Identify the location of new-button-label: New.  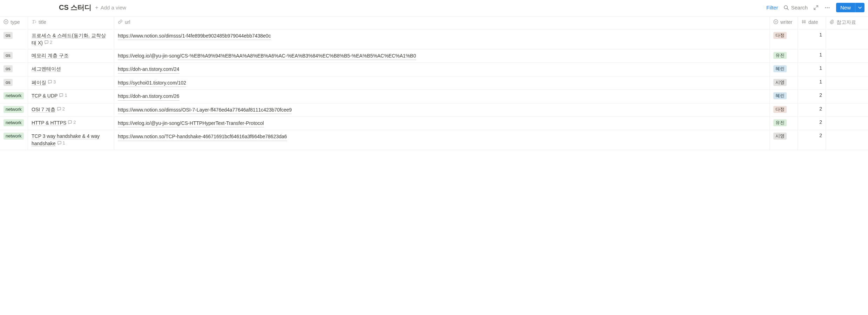
(846, 8).